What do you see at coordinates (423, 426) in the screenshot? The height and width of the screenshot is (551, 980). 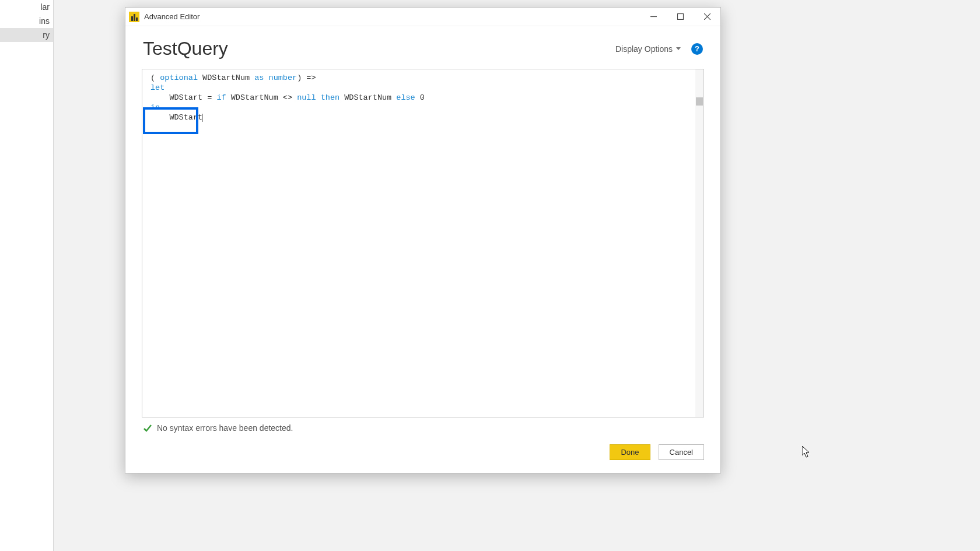 I see `status-bar: No syntax errors have been detected.` at bounding box center [423, 426].